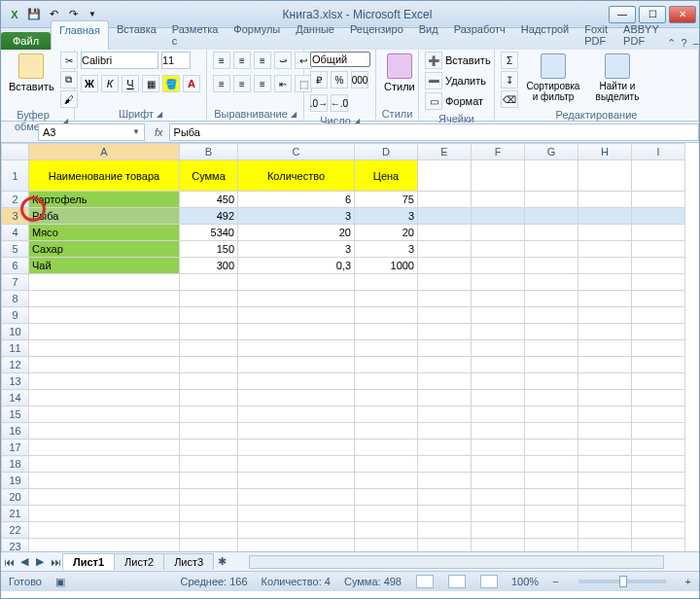 This screenshot has width=700, height=599. I want to click on cell-C19, so click(297, 480).